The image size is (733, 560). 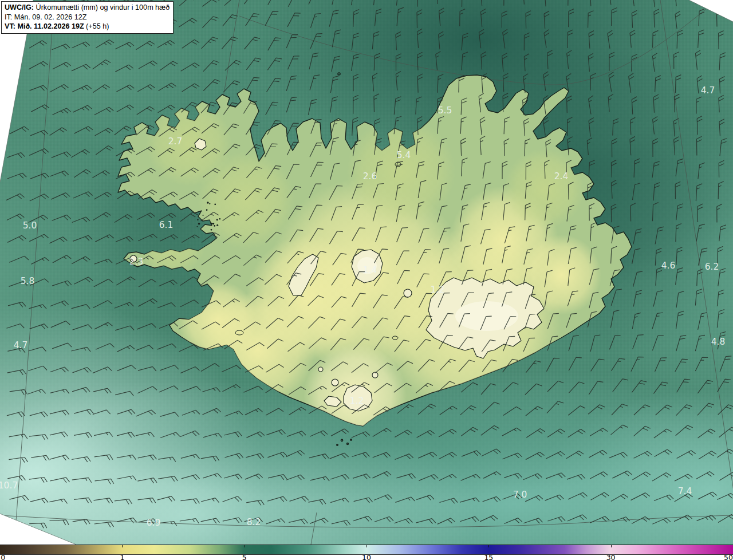 I want to click on init-time: IT: Mán. 09. 02. 2026 12Z, so click(x=46, y=17).